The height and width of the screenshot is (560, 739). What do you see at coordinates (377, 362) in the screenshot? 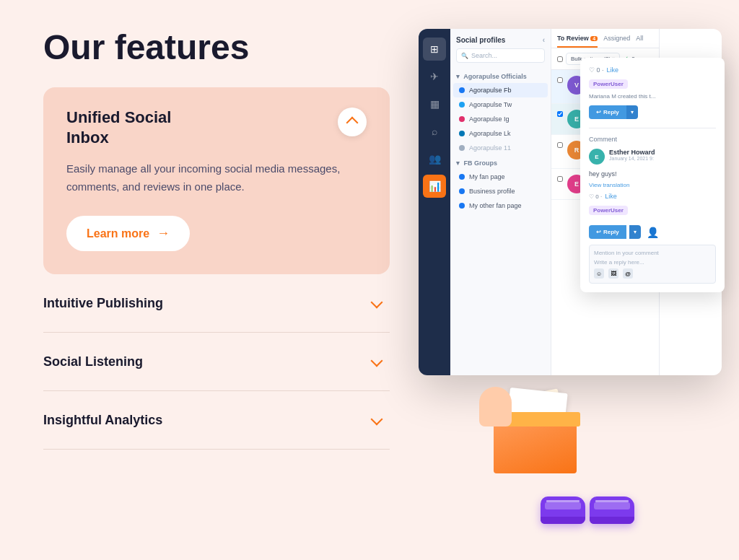
I see `expand-listening-button` at bounding box center [377, 362].